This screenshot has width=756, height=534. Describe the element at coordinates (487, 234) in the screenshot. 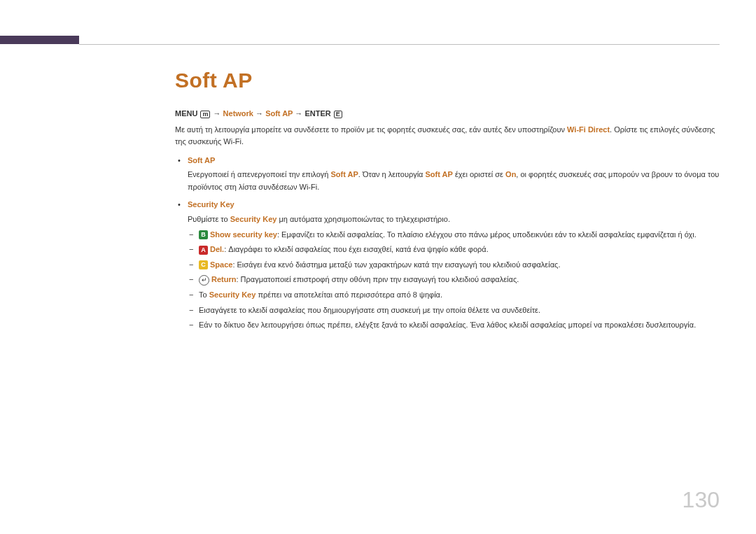

I see `action-text: : Εμφανίζει το κλειδί ασφαλείας. Το πλαί…` at that location.